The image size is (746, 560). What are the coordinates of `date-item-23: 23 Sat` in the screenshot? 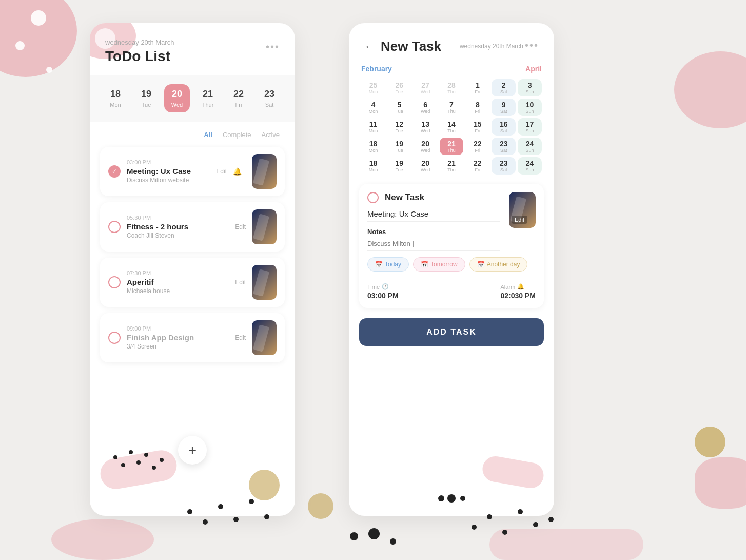 It's located at (269, 99).